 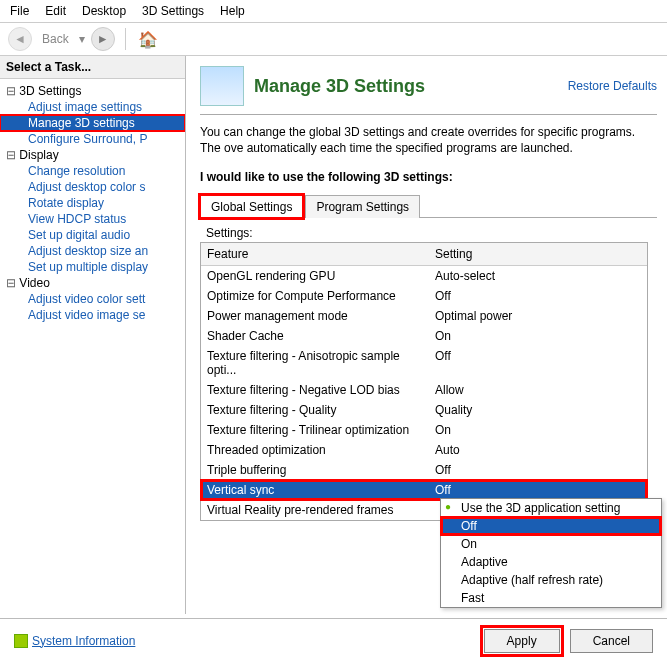 I want to click on menu-desktop: Desktop, so click(x=104, y=11).